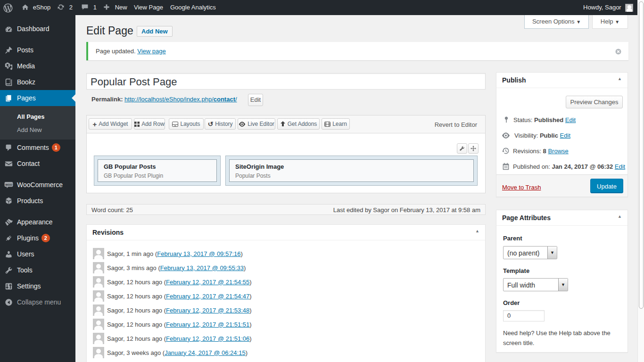 This screenshot has height=362, width=644. I want to click on svg-text: WOO, so click(8, 184).